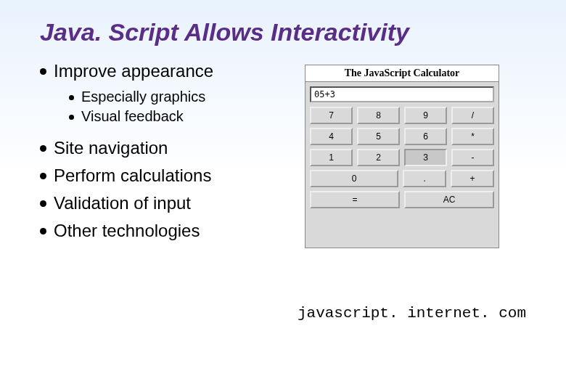  What do you see at coordinates (412, 314) in the screenshot?
I see `source-caption: javascript. internet. com` at bounding box center [412, 314].